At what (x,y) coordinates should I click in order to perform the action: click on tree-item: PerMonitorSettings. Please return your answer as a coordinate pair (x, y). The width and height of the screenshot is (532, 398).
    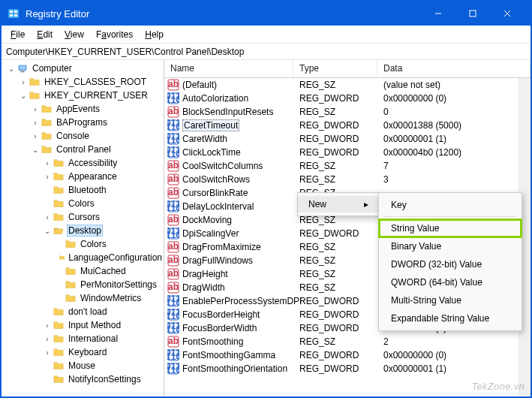
    Looking at the image, I should click on (84, 285).